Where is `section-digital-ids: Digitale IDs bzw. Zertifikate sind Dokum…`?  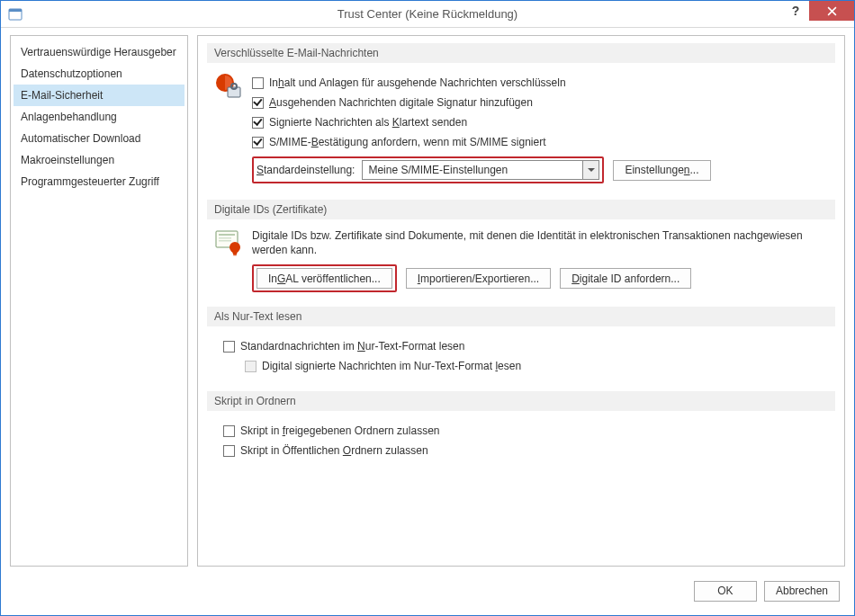 section-digital-ids: Digitale IDs bzw. Zertifikate sind Dokum… is located at coordinates (521, 263).